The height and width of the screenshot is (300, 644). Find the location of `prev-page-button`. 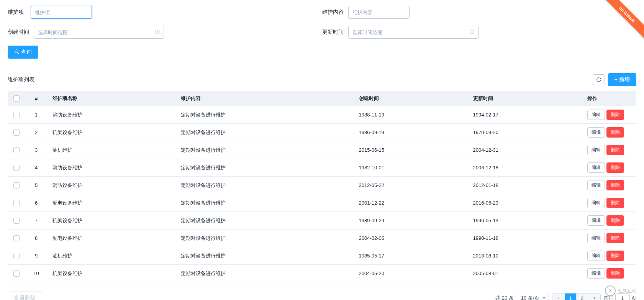

prev-page-button is located at coordinates (559, 297).